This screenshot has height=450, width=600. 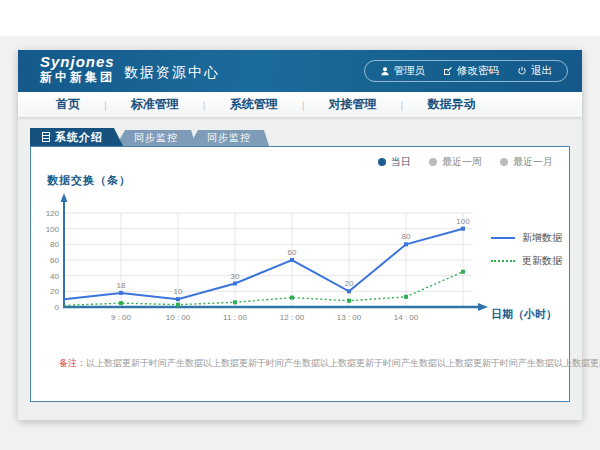 What do you see at coordinates (235, 318) in the screenshot?
I see `x-tick-label: 11 : 00` at bounding box center [235, 318].